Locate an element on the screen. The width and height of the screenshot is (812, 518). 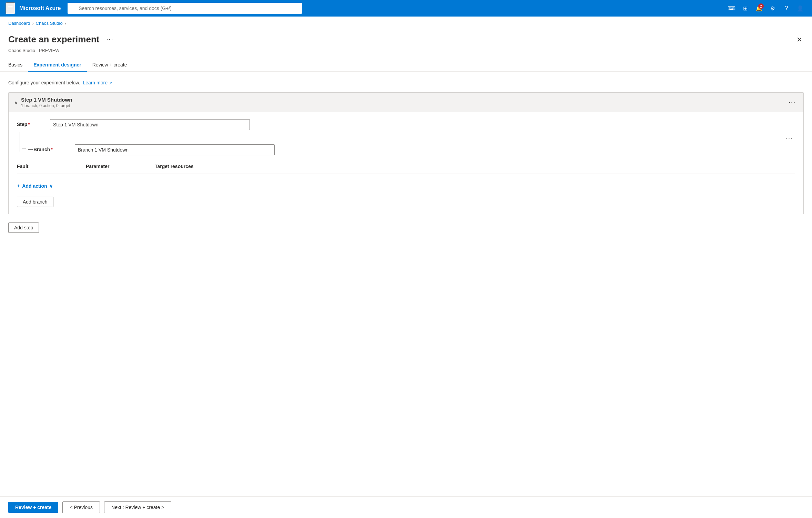
user-icon: 👤 is located at coordinates (800, 8).